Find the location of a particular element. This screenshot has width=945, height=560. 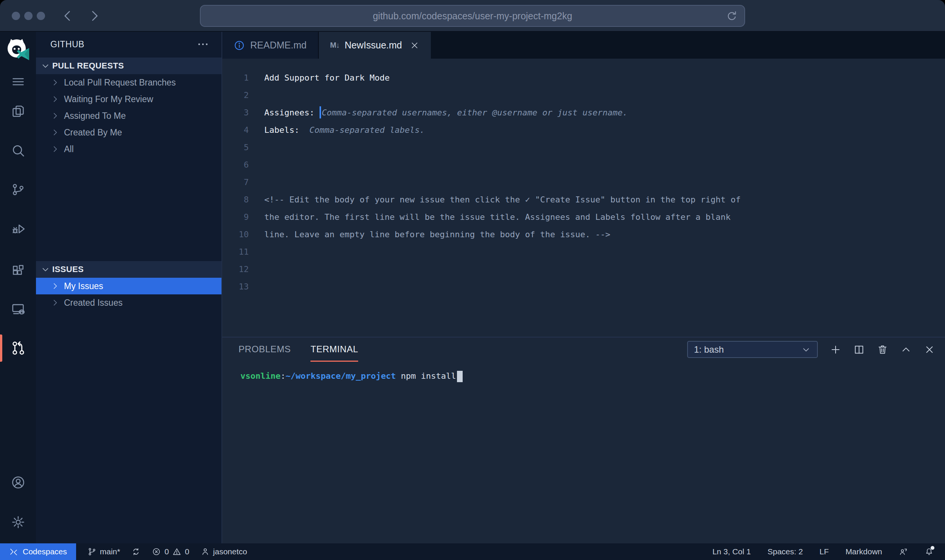

active-view-indicator is located at coordinates (1, 348).